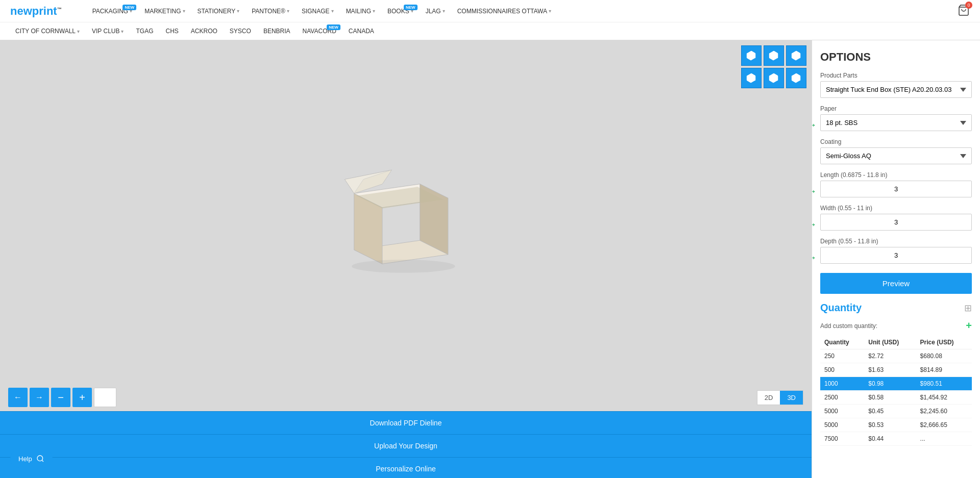  Describe the element at coordinates (896, 241) in the screenshot. I see `depth-label: Depth (0.55 - 11.8 in)` at that location.